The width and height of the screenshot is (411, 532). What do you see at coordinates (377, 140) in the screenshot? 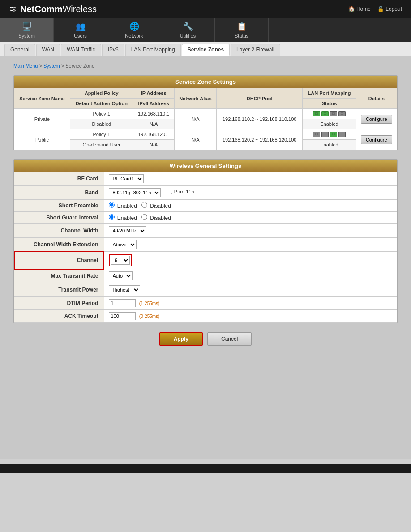
I see `configure-public-btn: Configure` at bounding box center [377, 140].